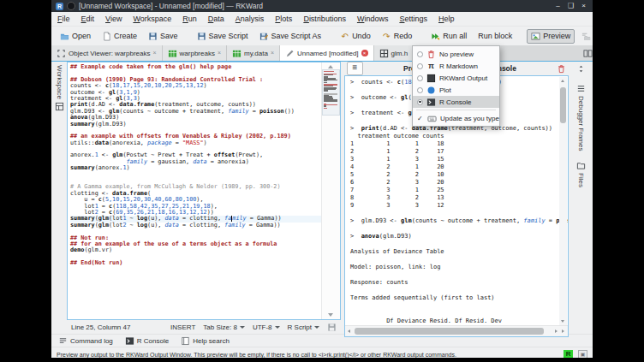 The height and width of the screenshot is (362, 644). Describe the element at coordinates (570, 6) in the screenshot. I see `maximize-button` at that location.